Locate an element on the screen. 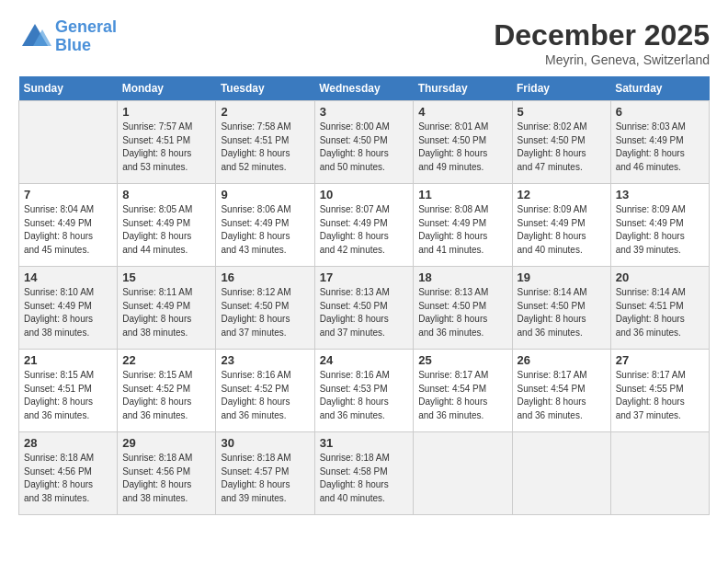 The image size is (728, 563). day-info: Sunrise: 8:16 AM Sunset: 4:52 PM Dayligh… is located at coordinates (265, 396).